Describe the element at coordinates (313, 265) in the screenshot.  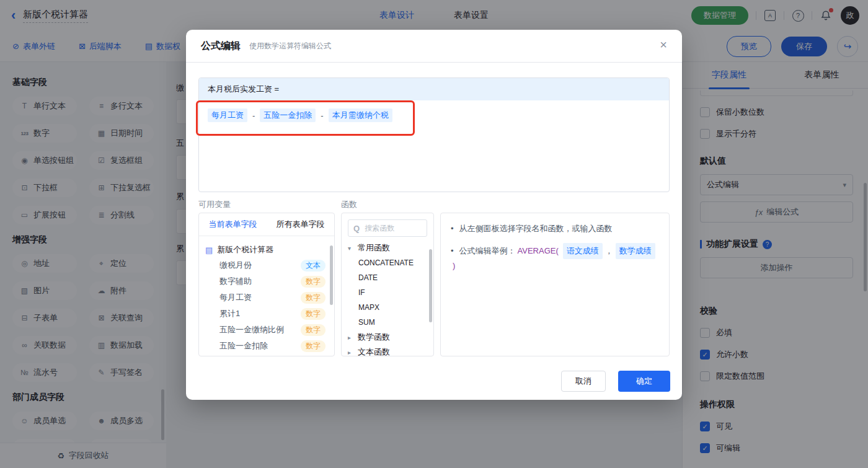
I see `type-badge-text: 文本` at that location.